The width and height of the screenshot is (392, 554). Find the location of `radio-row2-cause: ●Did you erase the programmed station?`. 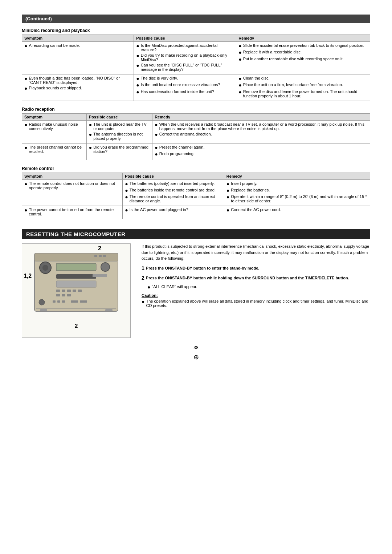

radio-row2-cause: ●Did you erase the programmed station? is located at coordinates (119, 151).